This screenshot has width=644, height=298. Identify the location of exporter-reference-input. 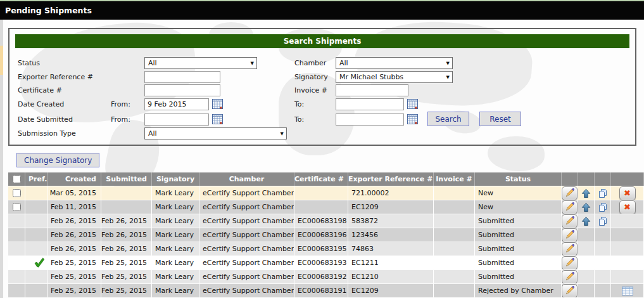
(182, 77).